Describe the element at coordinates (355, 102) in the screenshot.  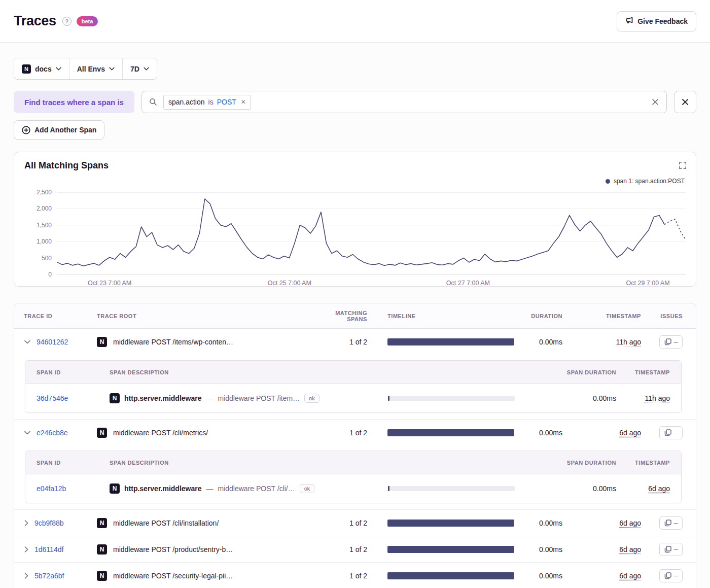
I see `span-search-row: Find traces where a span is span.action …` at that location.